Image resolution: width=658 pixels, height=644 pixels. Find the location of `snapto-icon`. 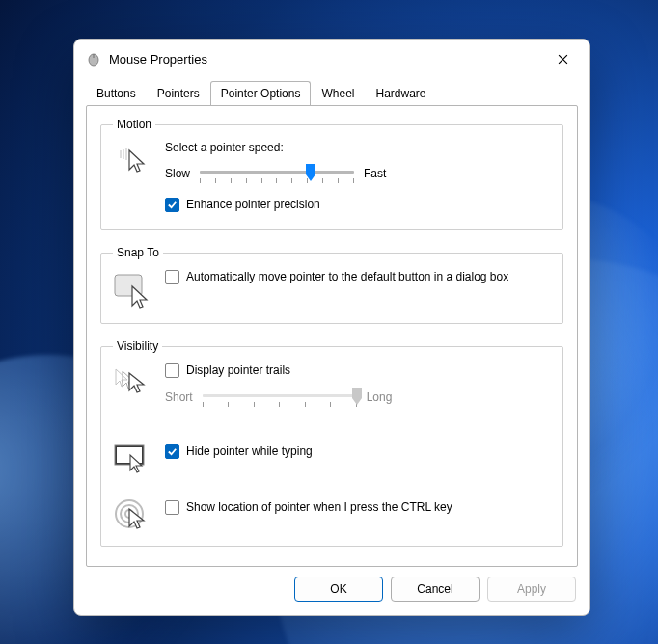

snapto-icon is located at coordinates (132, 289).